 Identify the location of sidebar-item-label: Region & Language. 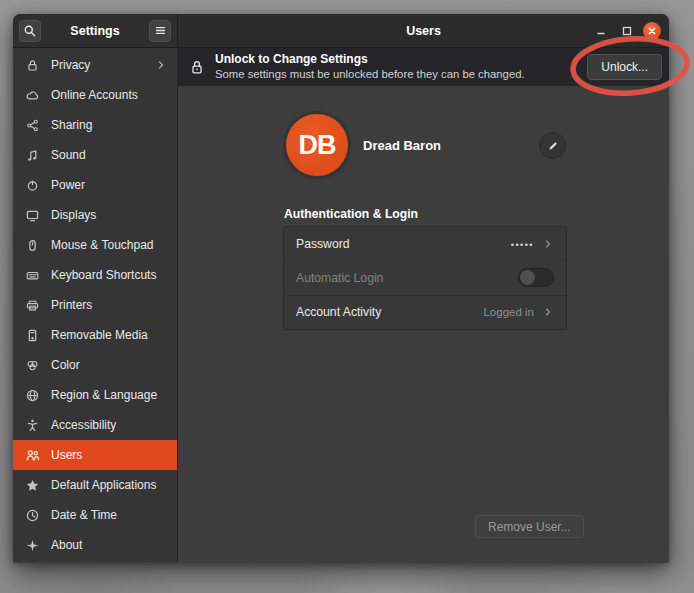
(104, 395).